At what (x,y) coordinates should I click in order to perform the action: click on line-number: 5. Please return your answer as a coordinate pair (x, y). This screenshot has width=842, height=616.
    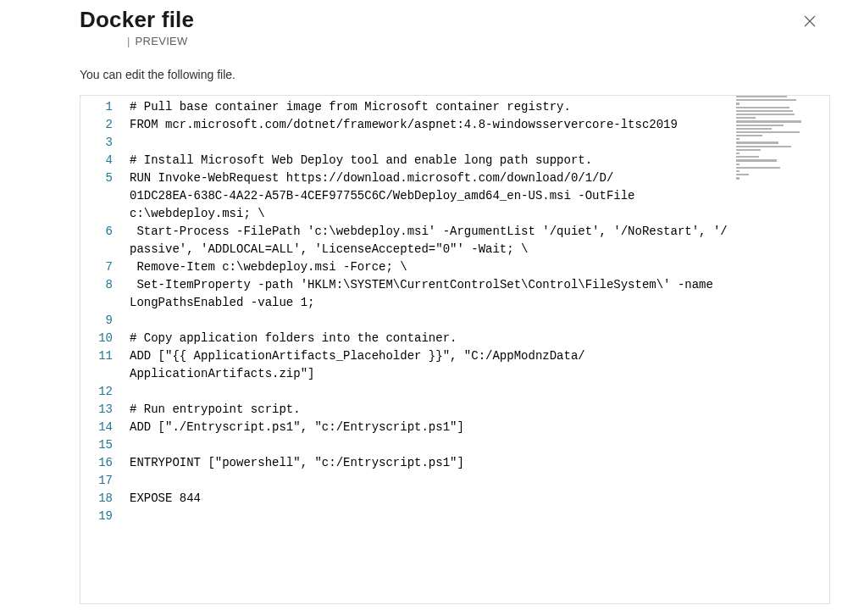
    Looking at the image, I should click on (97, 178).